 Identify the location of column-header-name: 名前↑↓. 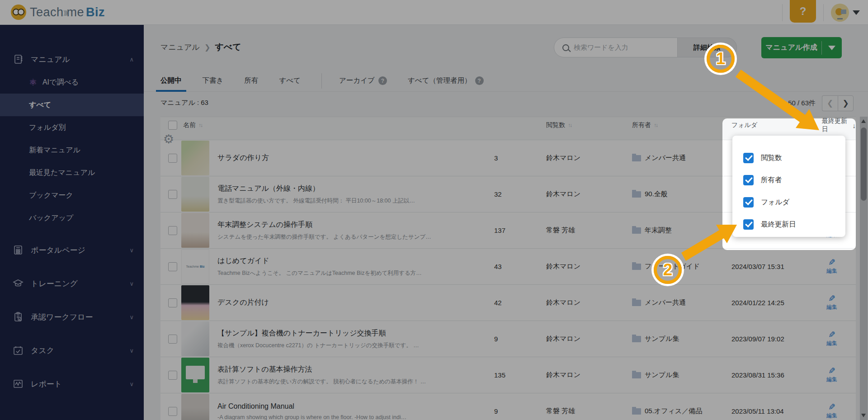
(338, 125).